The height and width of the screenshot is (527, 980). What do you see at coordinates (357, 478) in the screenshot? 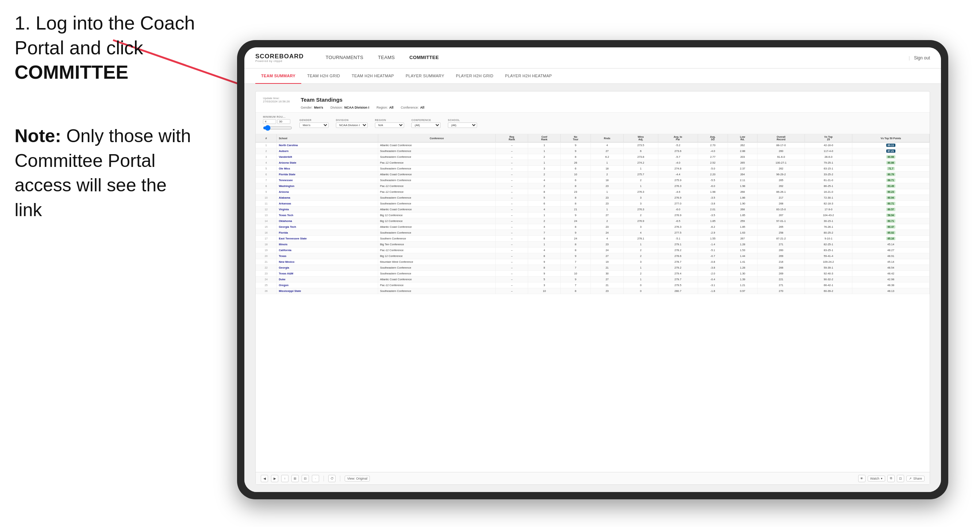
I see `view-original-btn: View: Original` at bounding box center [357, 478].